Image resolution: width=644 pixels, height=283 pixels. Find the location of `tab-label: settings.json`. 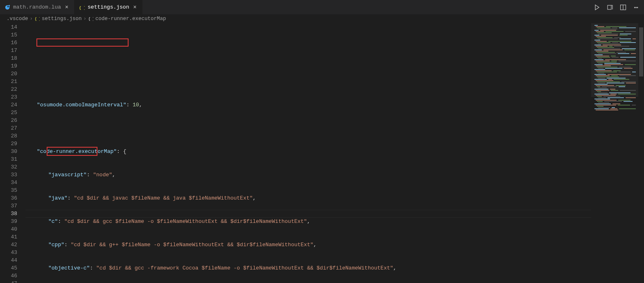

tab-label: settings.json is located at coordinates (108, 7).